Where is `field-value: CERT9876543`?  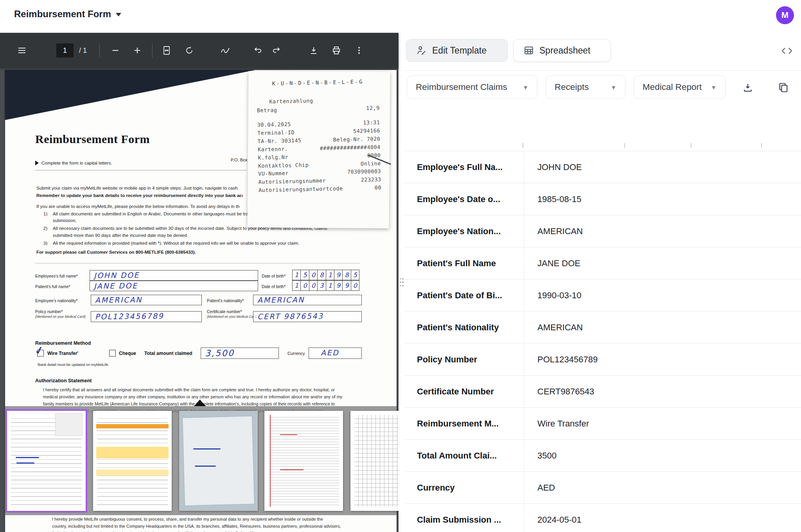 field-value: CERT9876543 is located at coordinates (663, 392).